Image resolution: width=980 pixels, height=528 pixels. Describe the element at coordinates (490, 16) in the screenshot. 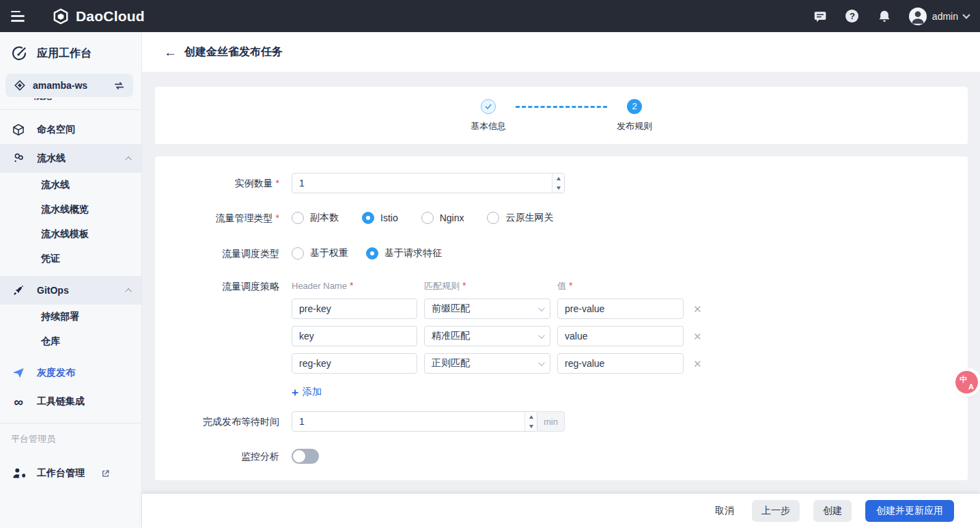

I see `topbar: DaoCloud ? admin` at that location.